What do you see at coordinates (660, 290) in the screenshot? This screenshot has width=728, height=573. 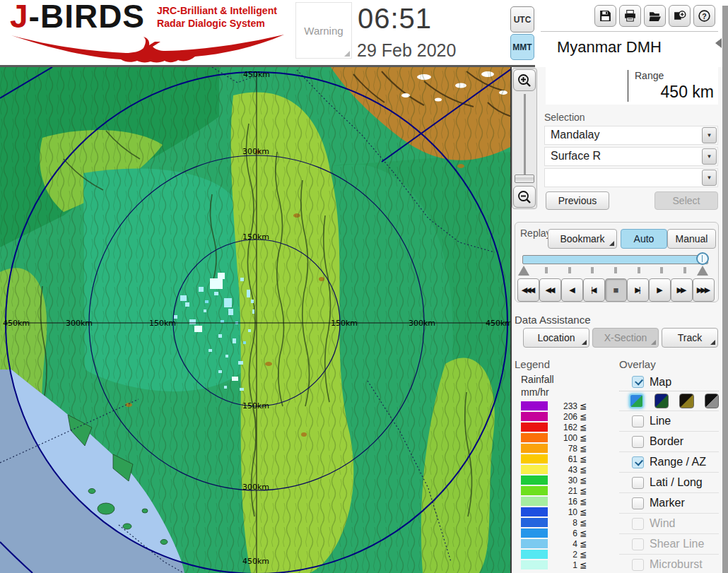 I see `transport-play-button: ▶` at bounding box center [660, 290].